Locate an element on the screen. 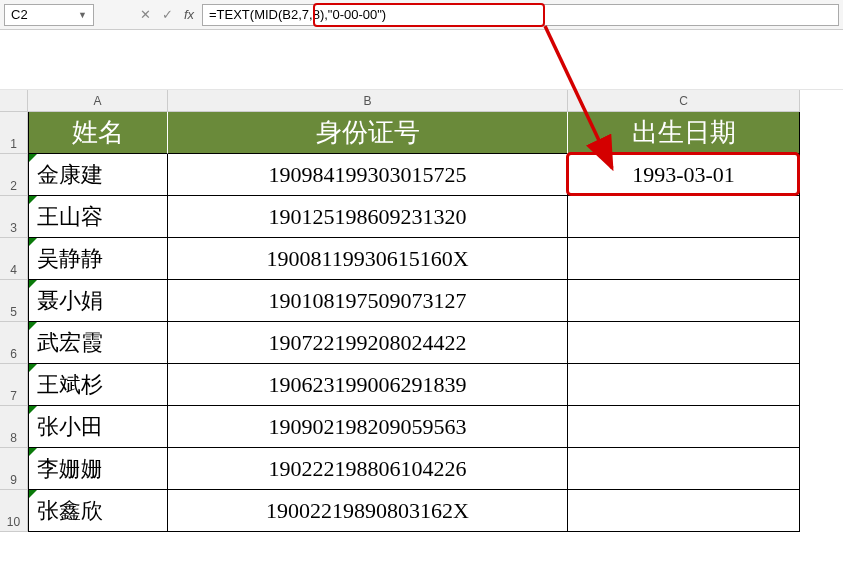 The width and height of the screenshot is (843, 564). col-header-B: B is located at coordinates (368, 101).